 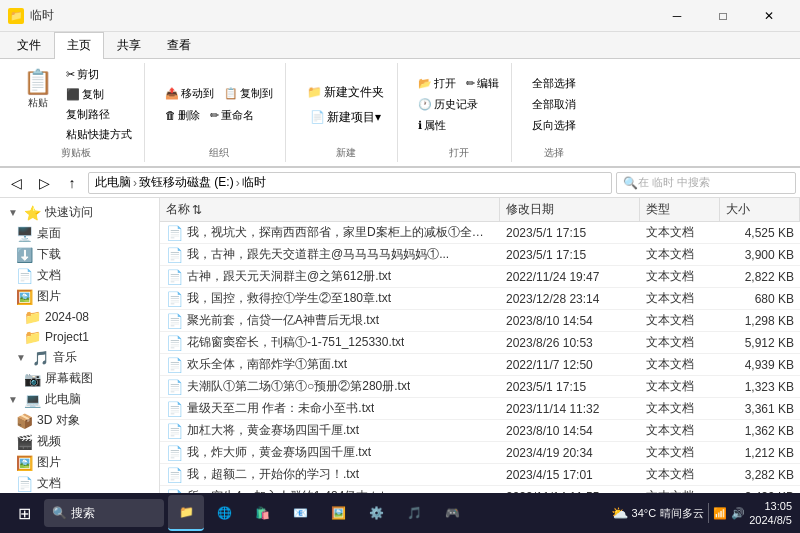 What do you see at coordinates (179, 45) in the screenshot?
I see `tab-view: 查看` at bounding box center [179, 45].